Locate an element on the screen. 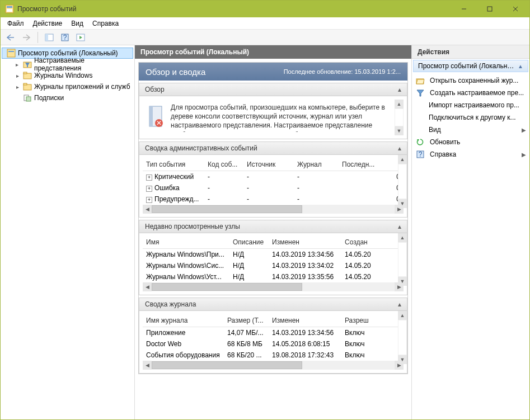 Image resolution: width=530 pixels, height=420 pixels. col-source: Источник is located at coordinates (269, 164).